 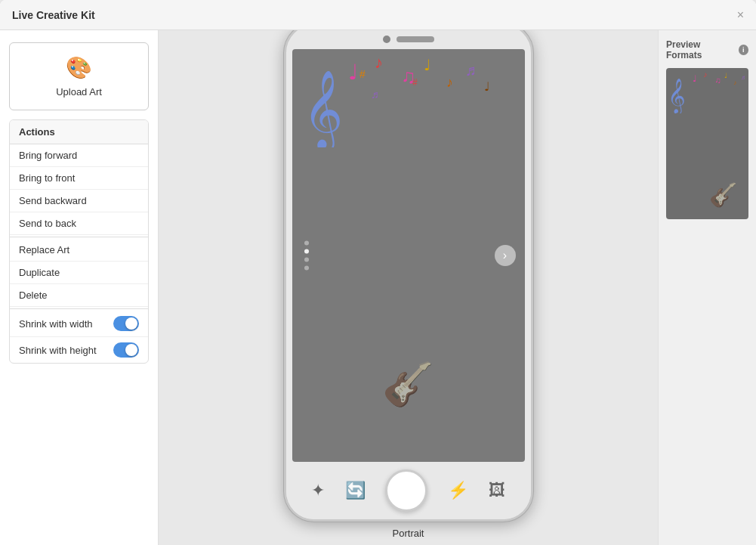 What do you see at coordinates (505, 255) in the screenshot?
I see `phone-nav-arrow: ›` at bounding box center [505, 255].